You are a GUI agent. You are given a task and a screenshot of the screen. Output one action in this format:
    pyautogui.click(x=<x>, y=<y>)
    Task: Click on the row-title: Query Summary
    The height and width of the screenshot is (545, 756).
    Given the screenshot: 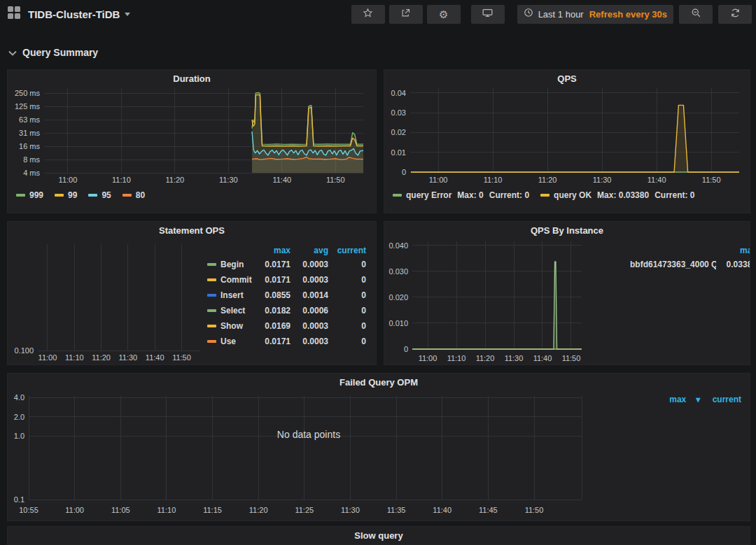 What is the action you would take?
    pyautogui.click(x=60, y=52)
    